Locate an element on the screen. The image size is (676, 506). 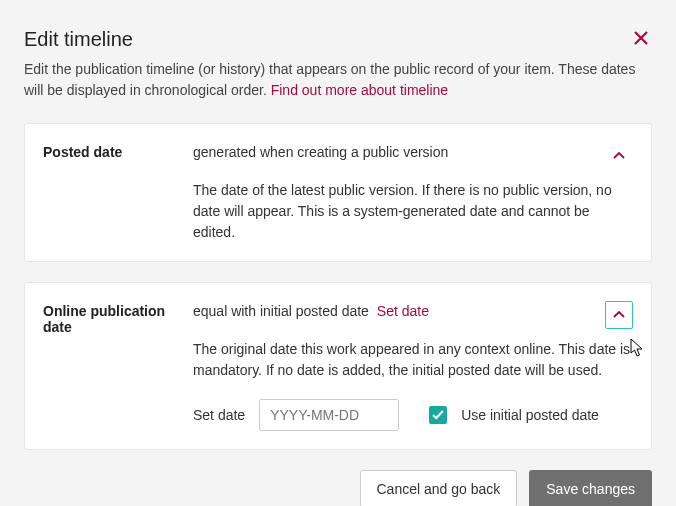
posted-date-summary: generated when creating a public version is located at coordinates (320, 152).